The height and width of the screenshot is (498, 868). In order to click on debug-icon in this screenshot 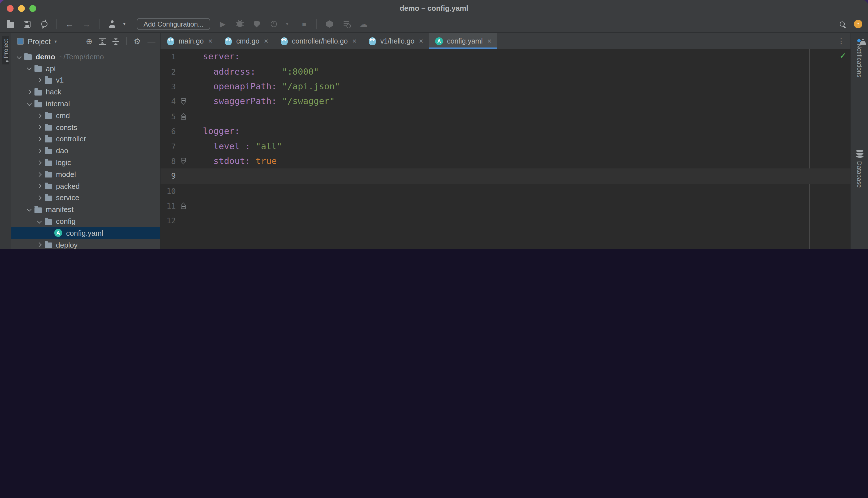, I will do `click(240, 24)`.